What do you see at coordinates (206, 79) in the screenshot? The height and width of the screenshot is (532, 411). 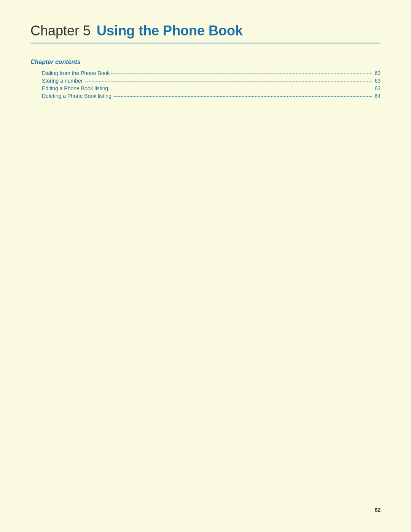 I see `chapter-contents-section: Chapter contents Dialing from the Phone …` at bounding box center [206, 79].